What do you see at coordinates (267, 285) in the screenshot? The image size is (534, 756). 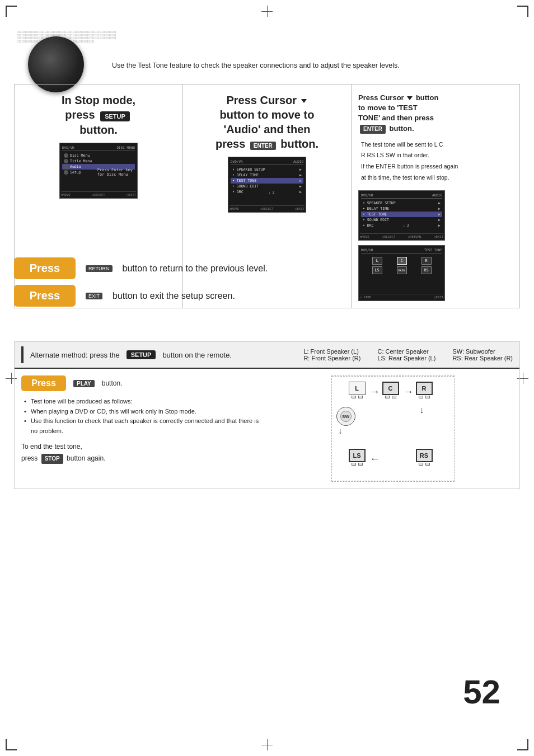 I see `press-section: Press RETURN button to return to the pre…` at bounding box center [267, 285].